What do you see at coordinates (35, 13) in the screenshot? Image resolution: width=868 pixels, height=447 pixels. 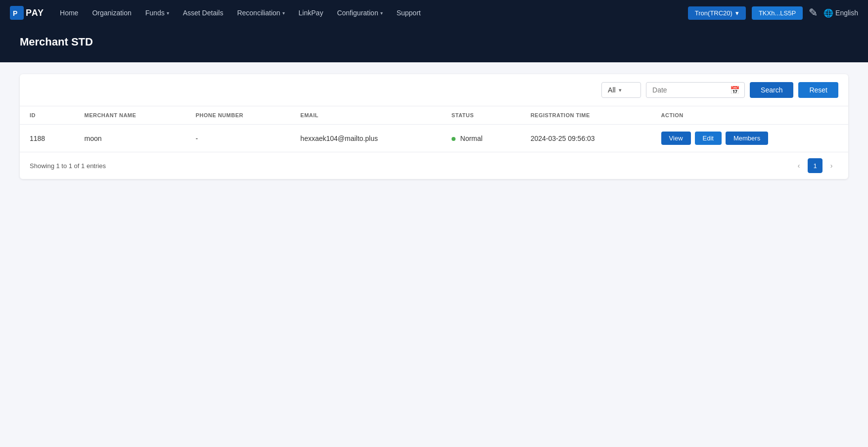 I see `logo-text: PAY` at bounding box center [35, 13].